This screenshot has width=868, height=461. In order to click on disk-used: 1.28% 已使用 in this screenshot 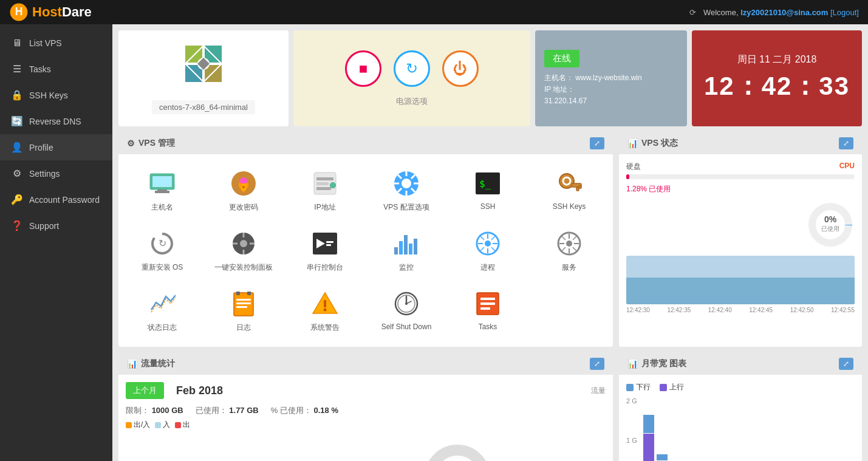, I will do `click(740, 190)`.